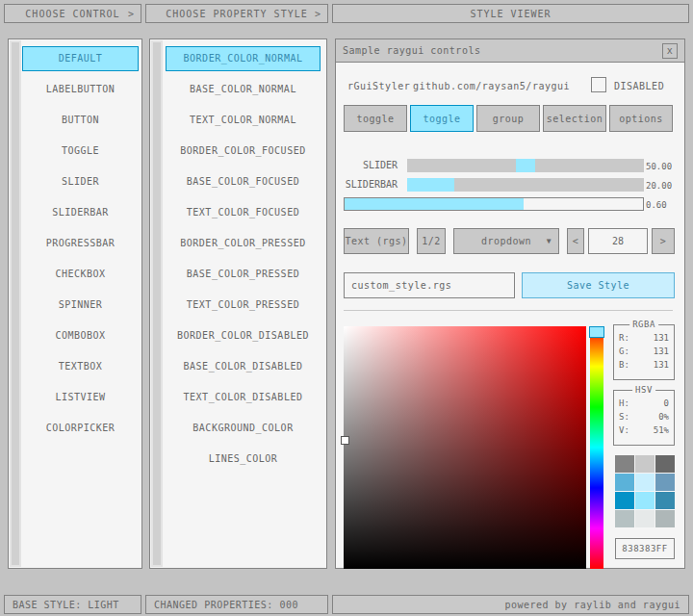 The image size is (693, 616). Describe the element at coordinates (599, 85) in the screenshot. I see `disabled-checkbox` at that location.